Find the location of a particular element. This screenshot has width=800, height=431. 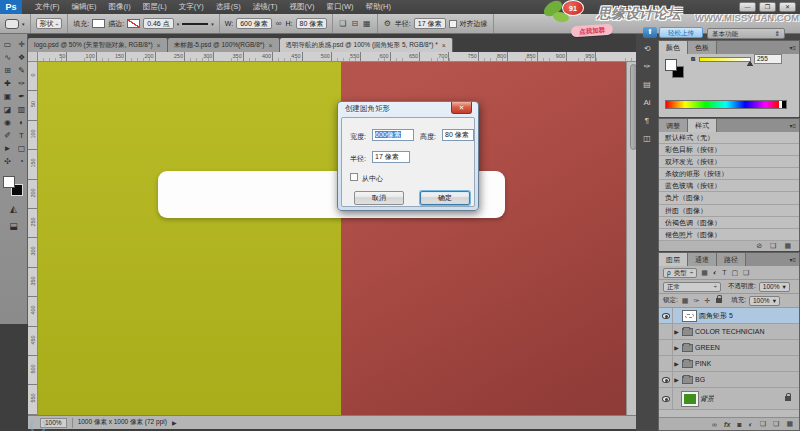

color-spectrum-bar is located at coordinates (726, 104).